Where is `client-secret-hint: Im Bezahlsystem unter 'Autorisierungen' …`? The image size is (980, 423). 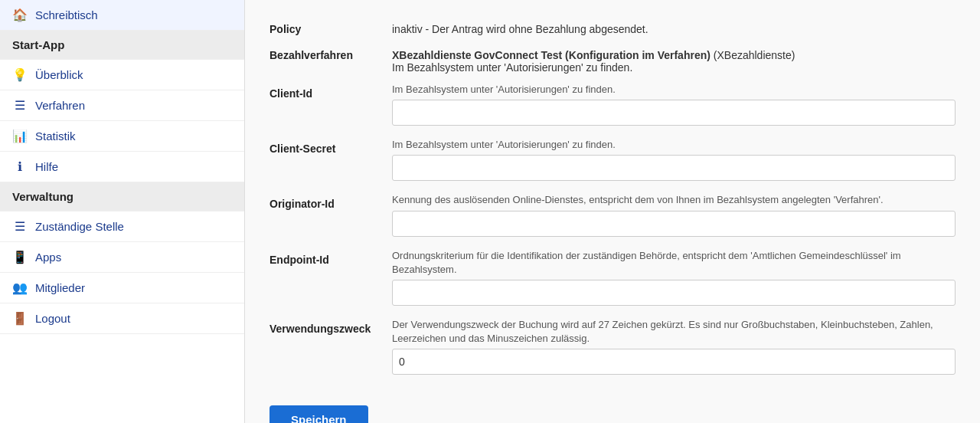 client-secret-hint: Im Bezahlsystem unter 'Autorisierungen' … is located at coordinates (674, 145).